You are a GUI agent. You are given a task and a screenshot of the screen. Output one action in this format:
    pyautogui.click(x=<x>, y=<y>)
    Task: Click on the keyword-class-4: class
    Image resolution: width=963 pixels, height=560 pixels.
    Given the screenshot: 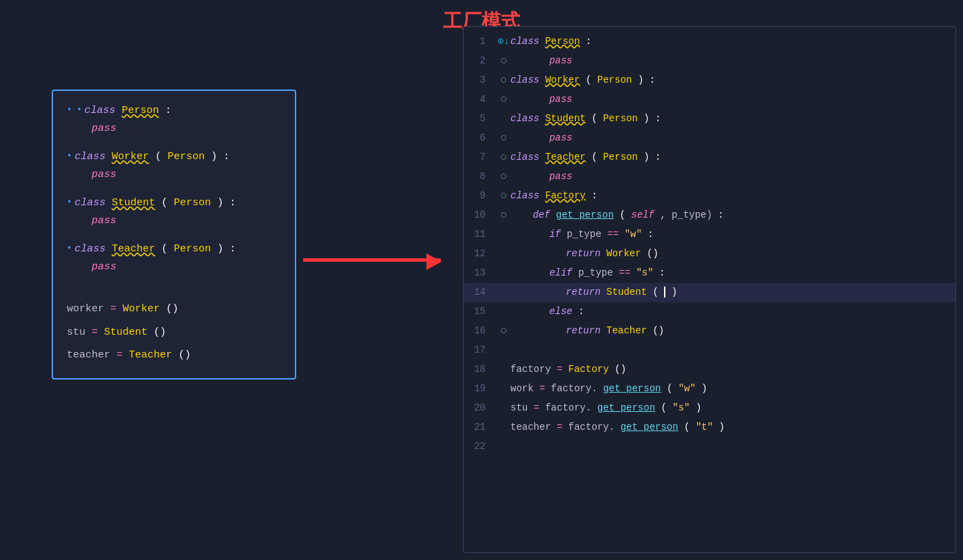 What is the action you would take?
    pyautogui.click(x=90, y=249)
    